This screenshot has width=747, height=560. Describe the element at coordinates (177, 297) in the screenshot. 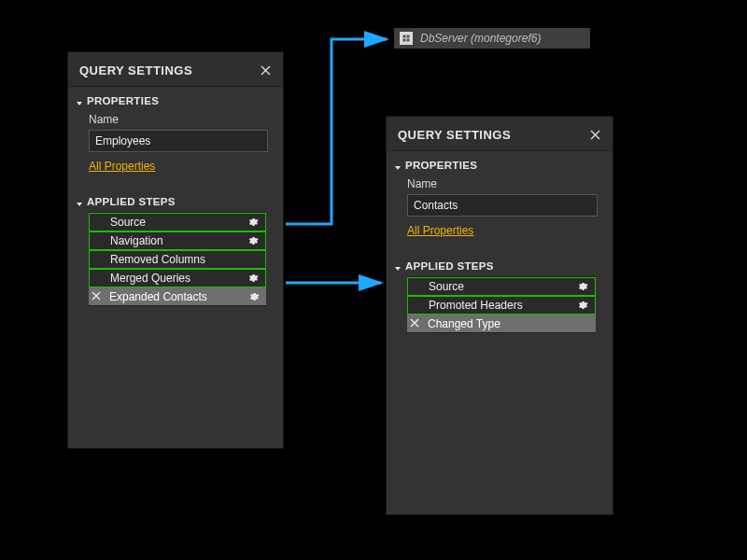

I see `applied-step-row: Expanded Contacts` at that location.